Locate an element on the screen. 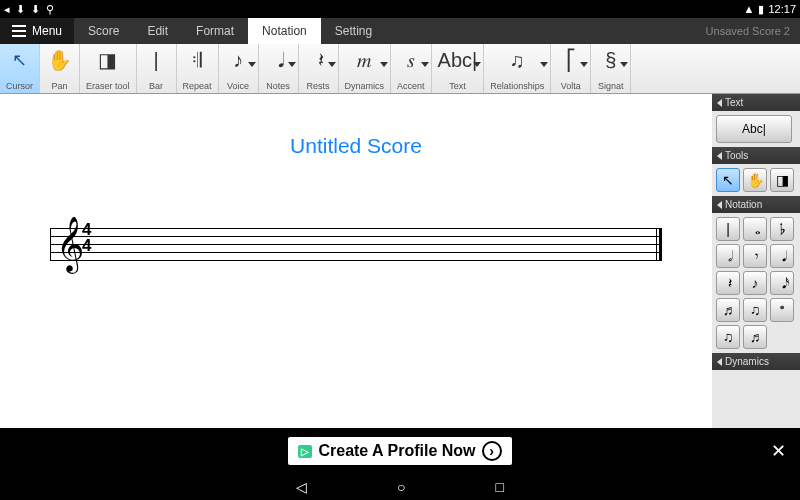  recent-button: □ is located at coordinates (500, 487).